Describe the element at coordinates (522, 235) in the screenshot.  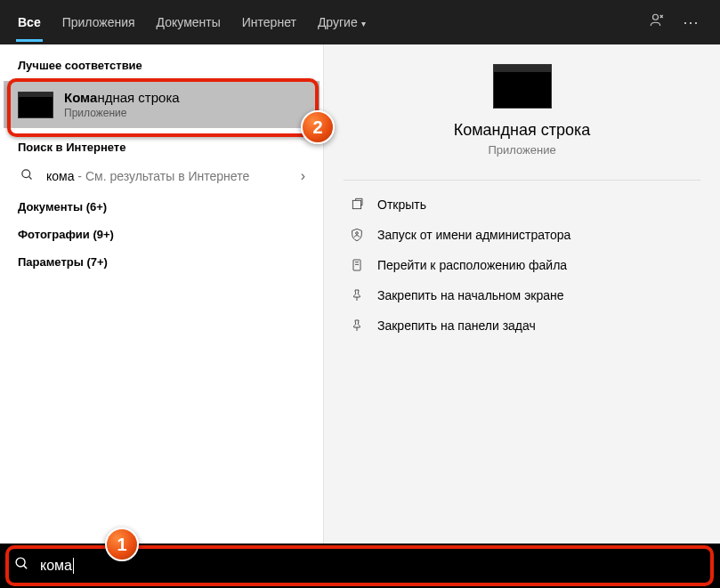
I see `action-run-admin: Запуск от имени администратора` at that location.